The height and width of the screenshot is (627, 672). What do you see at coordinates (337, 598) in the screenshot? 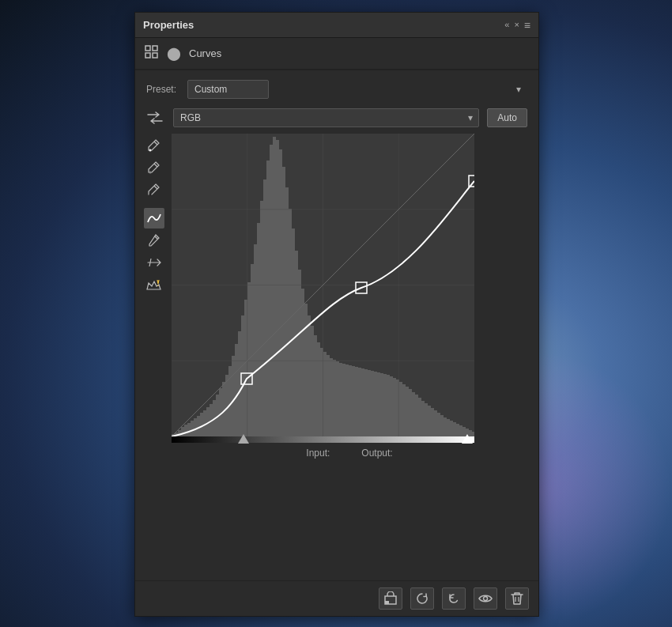
I see `bottom-toolbar` at bounding box center [337, 598].